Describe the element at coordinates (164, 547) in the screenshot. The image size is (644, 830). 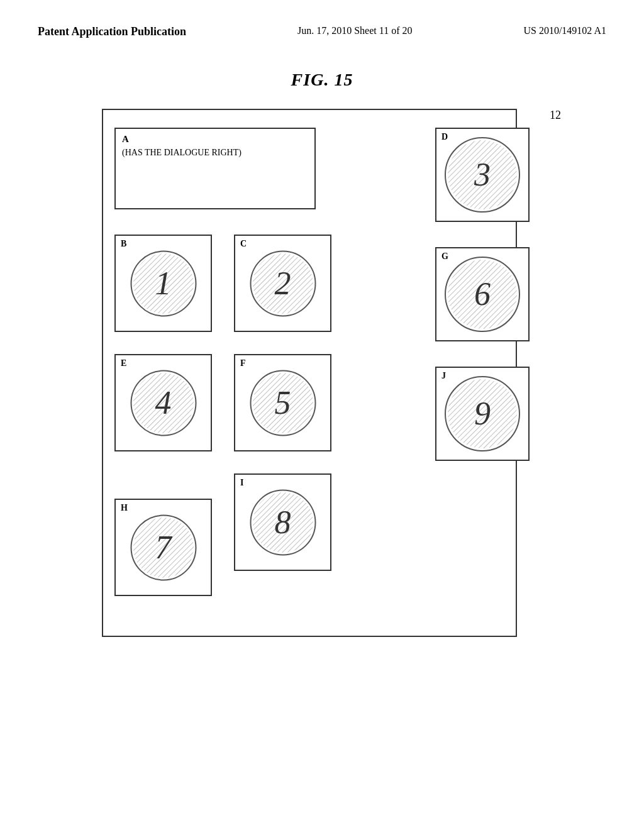
I see `circle-7: 7` at that location.